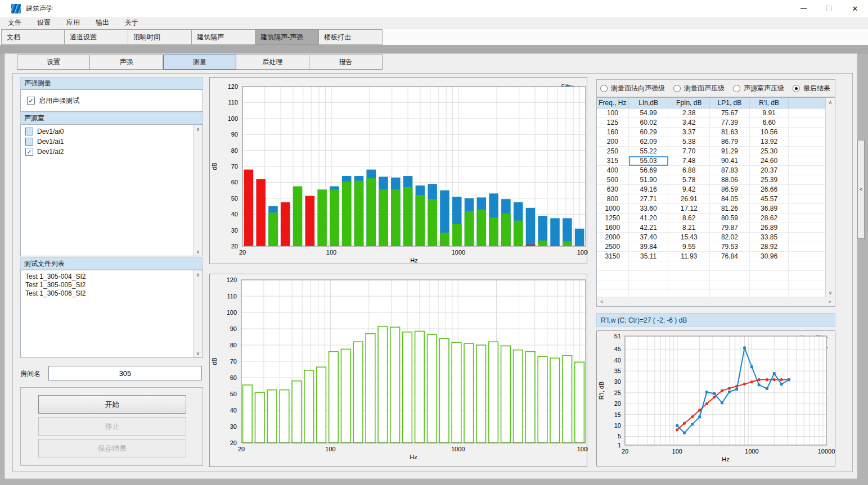  What do you see at coordinates (649, 190) in the screenshot?
I see `table-cell: 49.16` at bounding box center [649, 190].